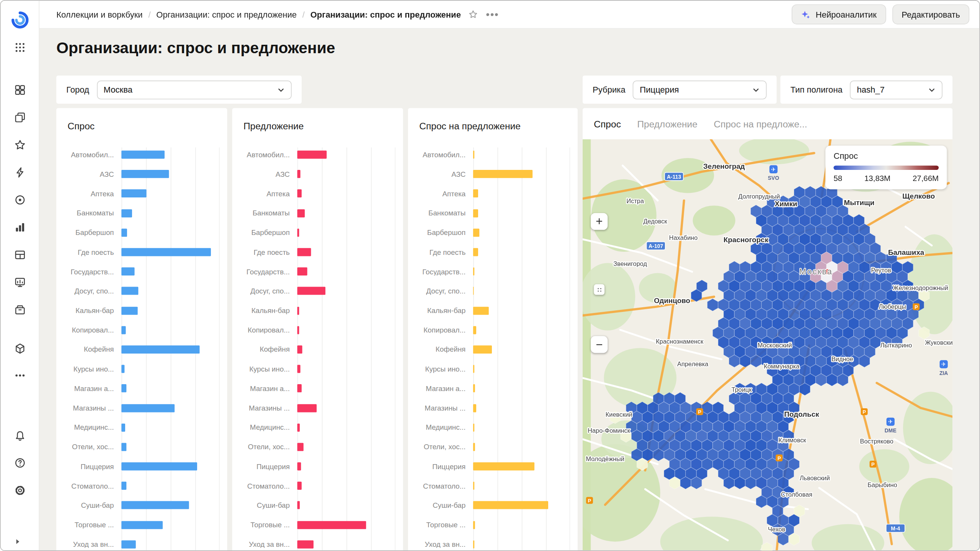 This screenshot has height=551, width=980. I want to click on settings-icon, so click(20, 491).